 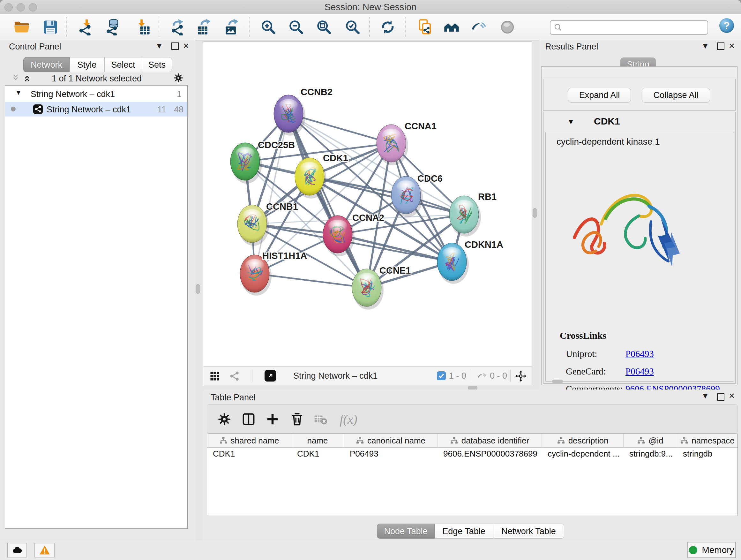 What do you see at coordinates (223, 440) in the screenshot?
I see `shared-column-icon` at bounding box center [223, 440].